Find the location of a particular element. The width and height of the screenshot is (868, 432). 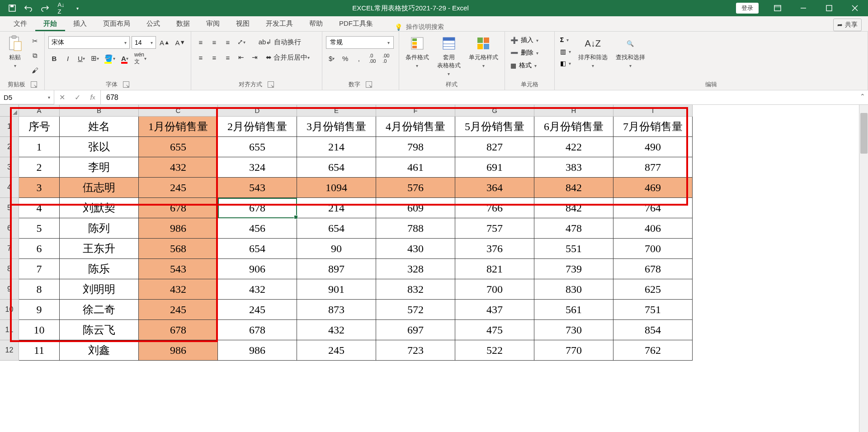

table-cell: 700 is located at coordinates (495, 289).